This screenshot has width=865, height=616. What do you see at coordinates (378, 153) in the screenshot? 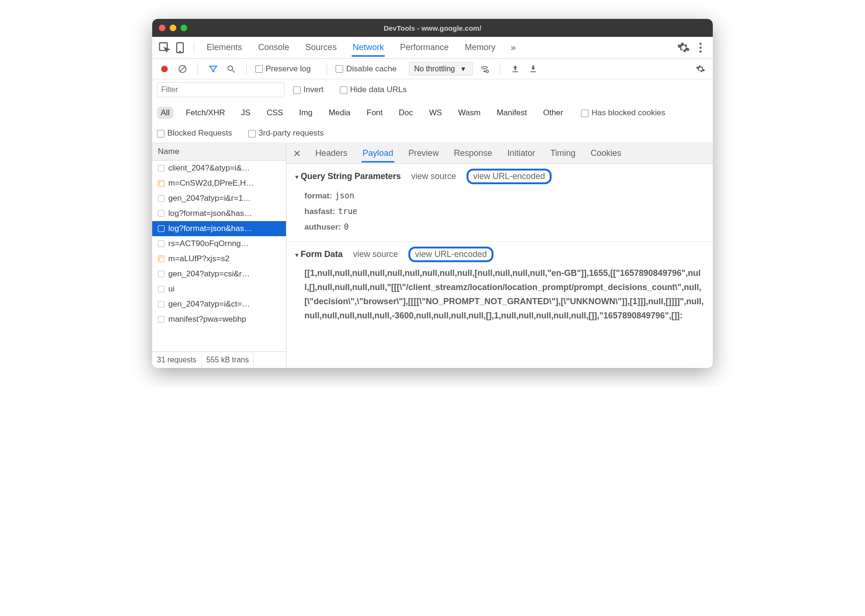
I see `subtab-payload: Payload` at bounding box center [378, 153].